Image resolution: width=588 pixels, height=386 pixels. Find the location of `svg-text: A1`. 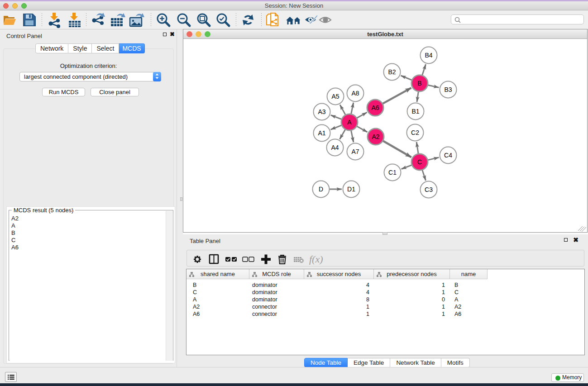

svg-text: A1 is located at coordinates (321, 133).